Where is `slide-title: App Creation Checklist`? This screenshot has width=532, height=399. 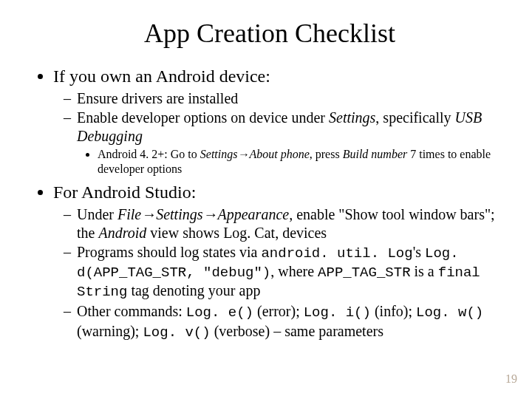 slide-title: App Creation Checklist is located at coordinates (270, 33).